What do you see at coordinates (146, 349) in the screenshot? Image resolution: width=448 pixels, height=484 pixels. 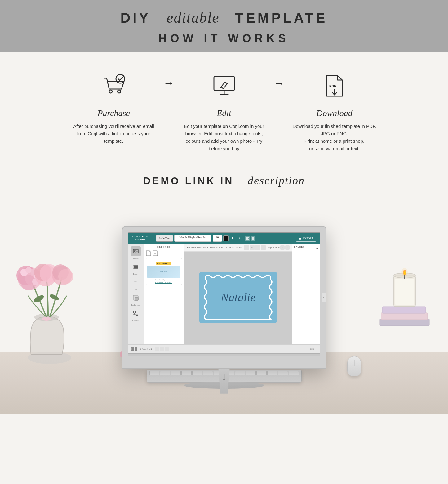 I see `bottom-page-info: ⊕ Page: 1 of 2` at bounding box center [146, 349].